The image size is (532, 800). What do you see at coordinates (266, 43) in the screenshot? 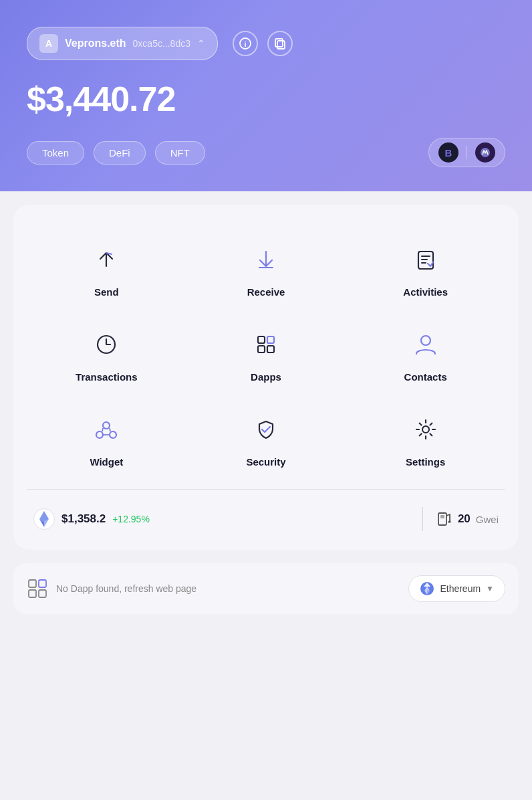
I see `address-bar: A Veprons.eth 0xca5c...8dc3 ⌃ i` at bounding box center [266, 43].